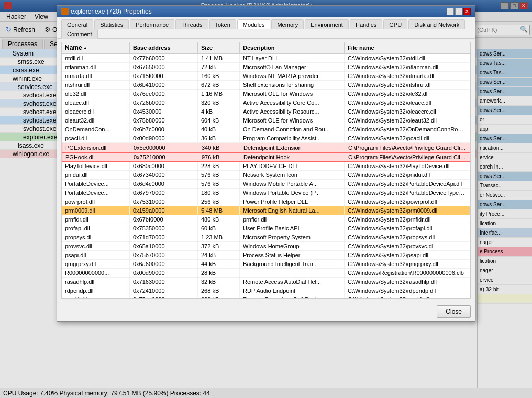 The image size is (532, 398). What do you see at coordinates (164, 264) in the screenshot?
I see `cell-base: 0x6a600000` at bounding box center [164, 264].